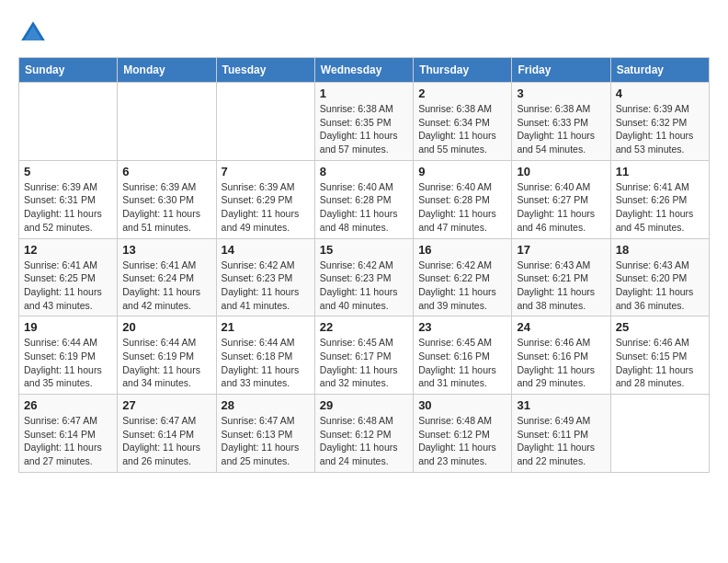 This screenshot has width=728, height=563. What do you see at coordinates (561, 129) in the screenshot?
I see `day-info: Sunrise: 6:38 AM Sunset: 6:33 PM Dayligh…` at bounding box center [561, 129].